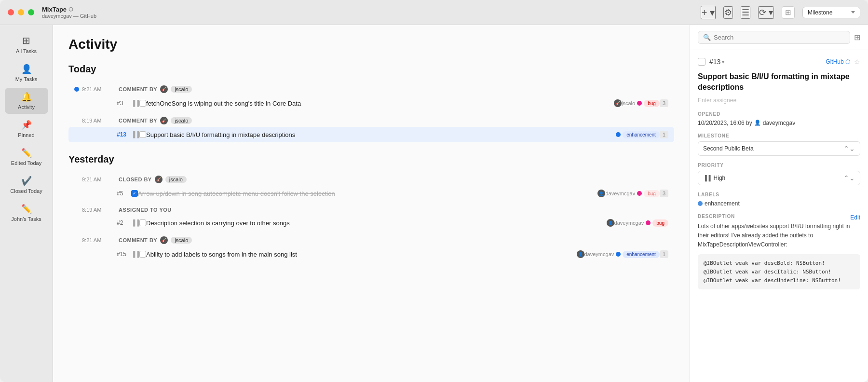  Describe the element at coordinates (779, 119) in the screenshot. I see `opened-section: OPENED 10/20/2023, 16:06 by 👤 daveymcgav` at that location.